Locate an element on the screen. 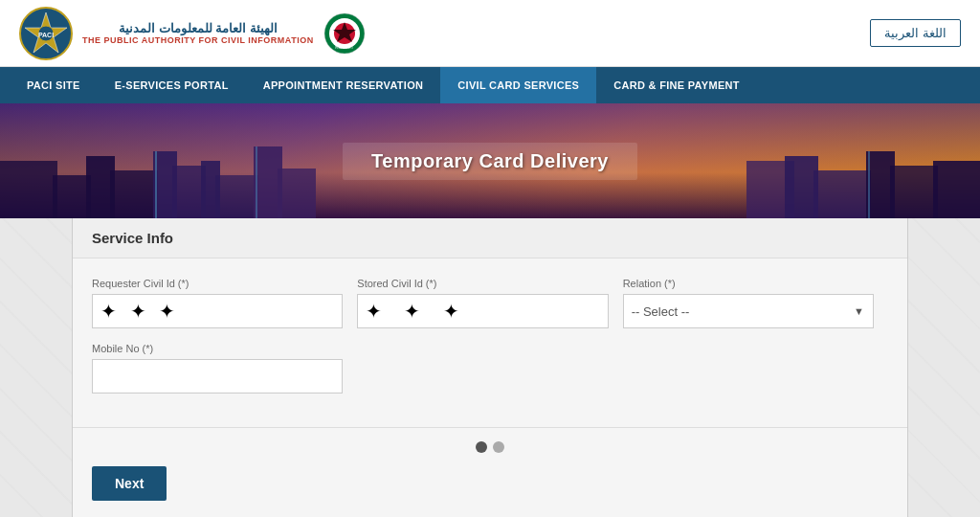 The image size is (980, 517). relation-field: Relation (*) -- Select -- Self Spouse Ch… is located at coordinates (756, 310).